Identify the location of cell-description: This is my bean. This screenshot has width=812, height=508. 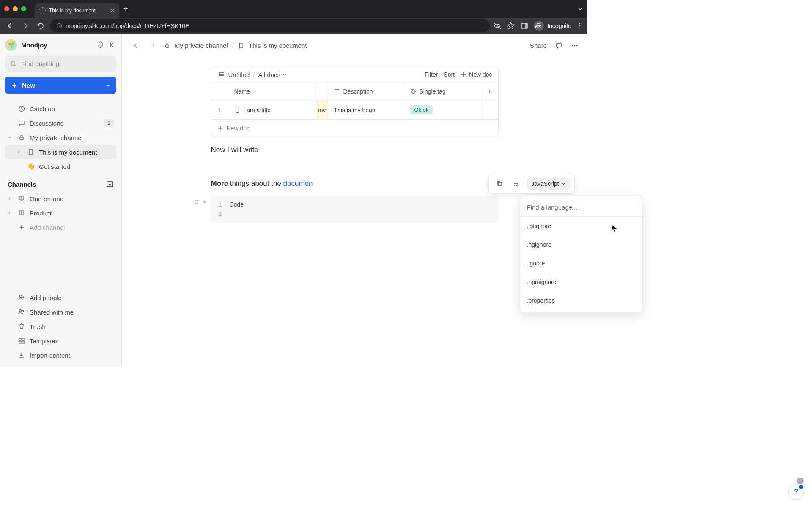
(366, 110).